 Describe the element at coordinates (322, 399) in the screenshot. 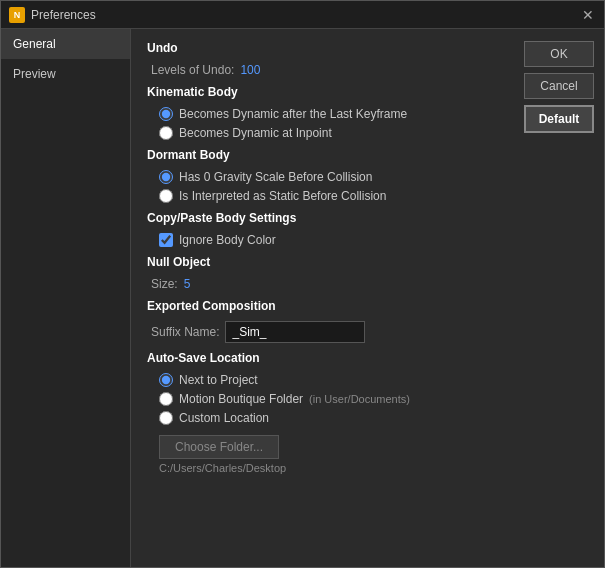

I see `auto-save-option-2-row: Motion Boutique Folder (in User/Document…` at that location.